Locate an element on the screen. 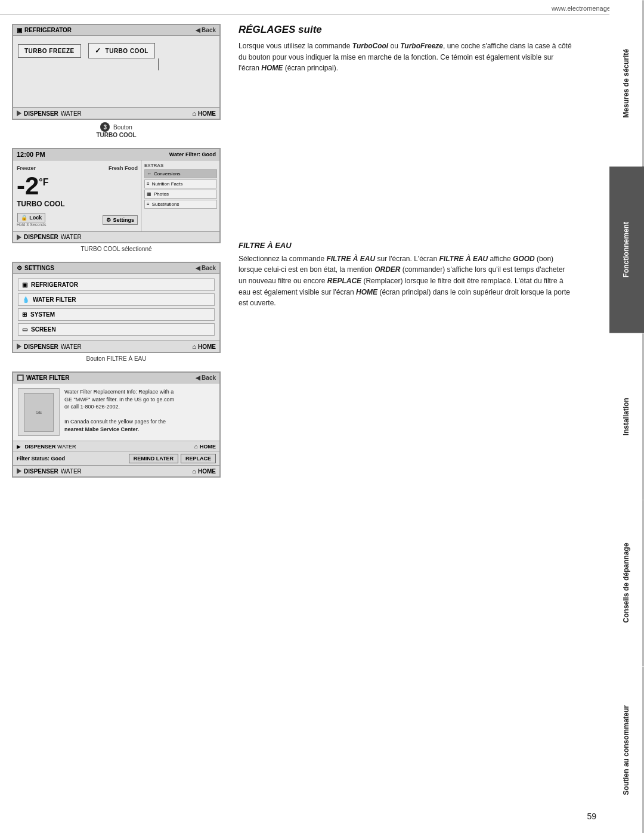 Image resolution: width=644 pixels, height=833 pixels. screen2-bottom-row: 🔒 Lock Hold 3 Seconds ⚙ Settings is located at coordinates (78, 219).